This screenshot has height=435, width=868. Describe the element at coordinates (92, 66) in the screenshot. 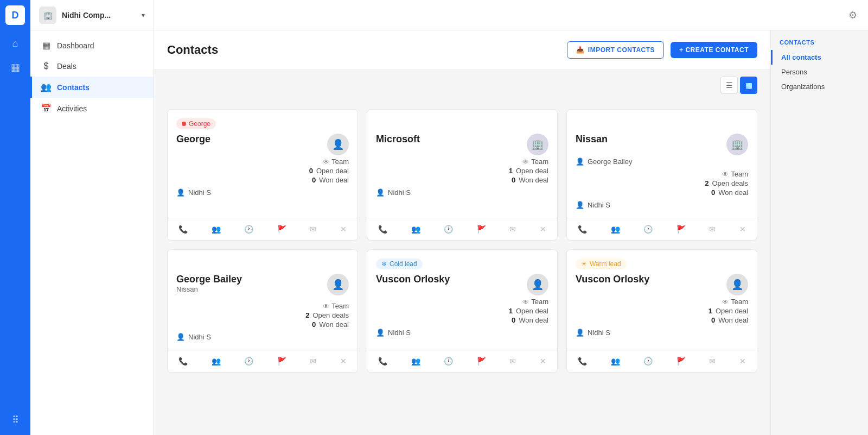

I see `sidebar-item-deals: $ Deals` at that location.